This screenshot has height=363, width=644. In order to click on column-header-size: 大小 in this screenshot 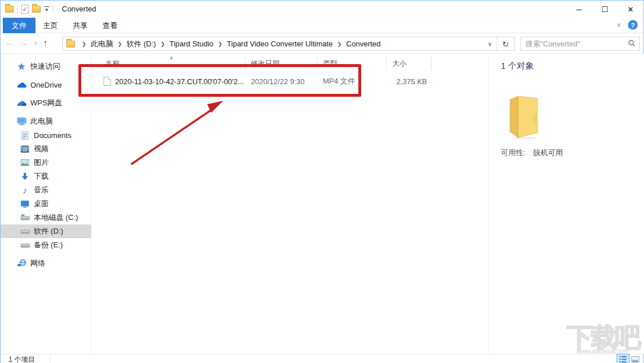, I will do `click(400, 64)`.